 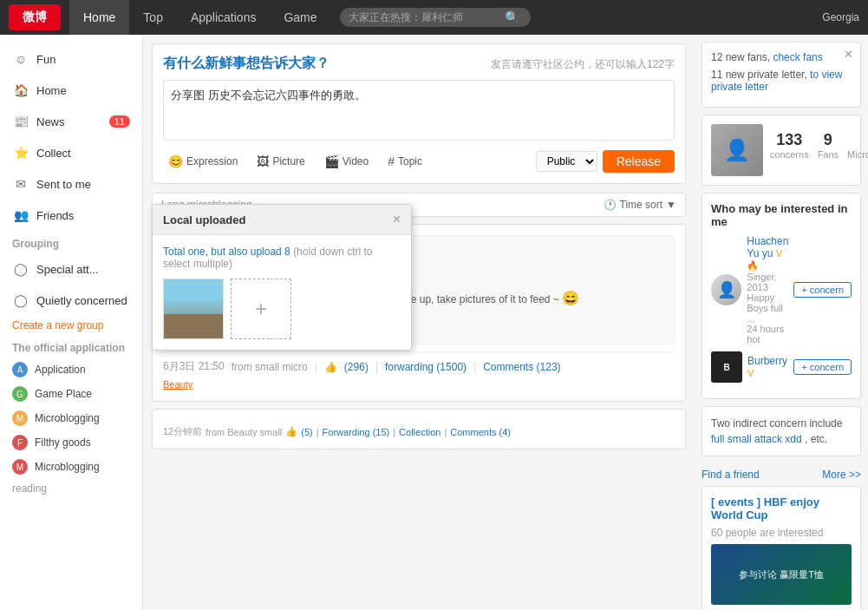 What do you see at coordinates (420, 432) in the screenshot?
I see `post2-collection: Collection` at bounding box center [420, 432].